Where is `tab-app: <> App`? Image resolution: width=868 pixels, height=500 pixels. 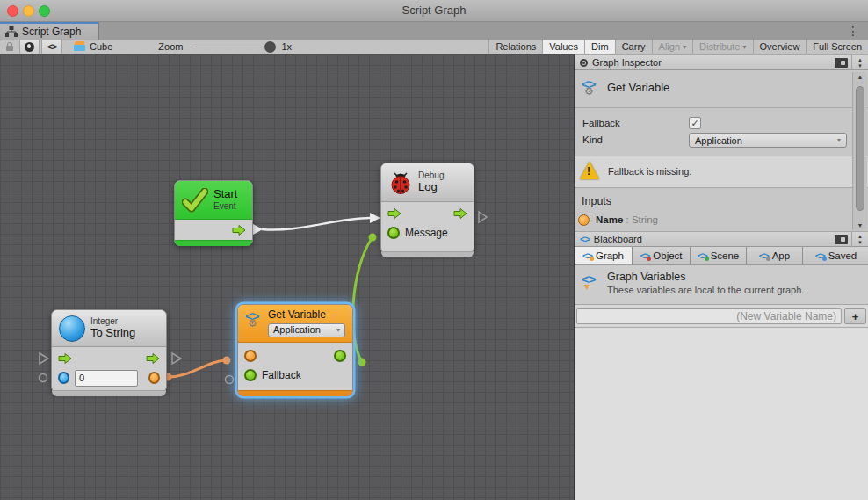
tab-app: <> App is located at coordinates (775, 256).